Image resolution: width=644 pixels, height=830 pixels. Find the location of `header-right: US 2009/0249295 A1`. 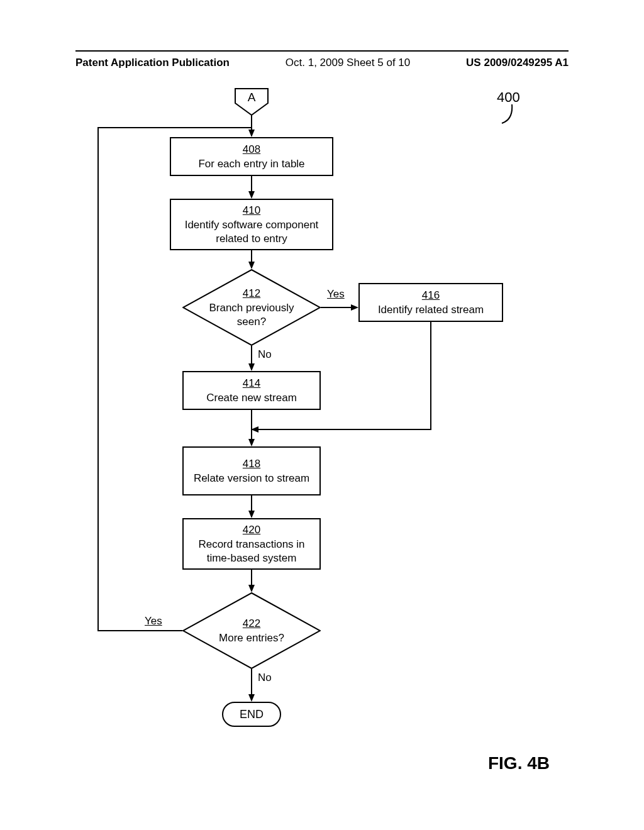

header-right: US 2009/0249295 A1 is located at coordinates (517, 63).